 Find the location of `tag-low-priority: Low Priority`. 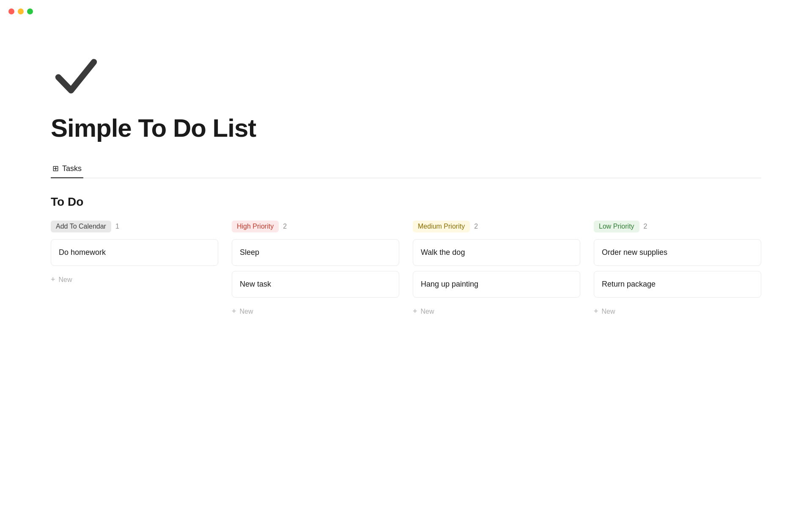

tag-low-priority: Low Priority is located at coordinates (617, 226).